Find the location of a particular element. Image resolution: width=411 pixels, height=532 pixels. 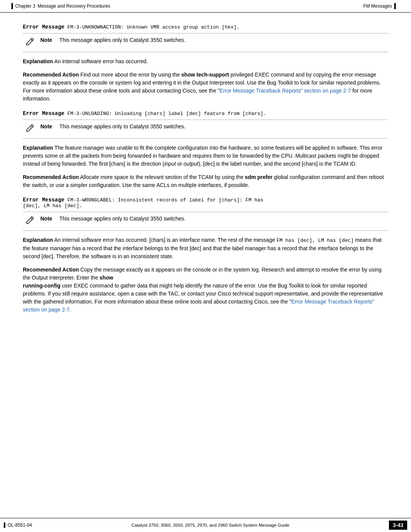

page-number: 3-43 is located at coordinates (398, 525).